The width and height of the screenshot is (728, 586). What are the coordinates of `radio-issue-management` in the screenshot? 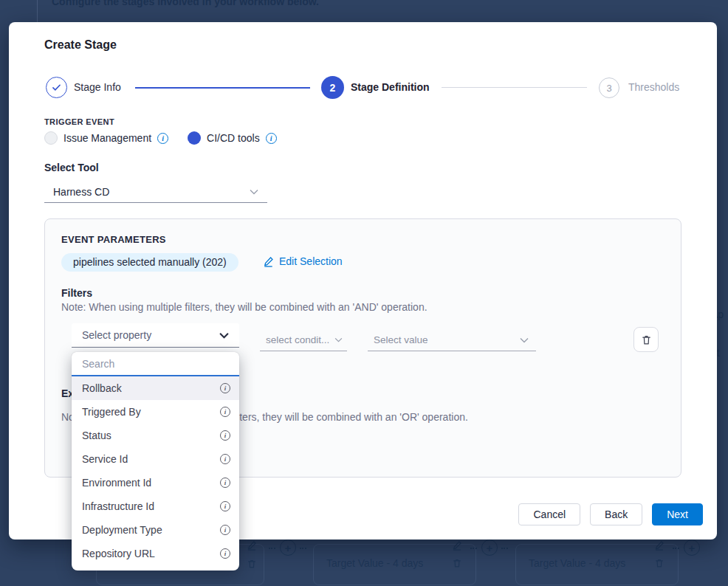 It's located at (51, 138).